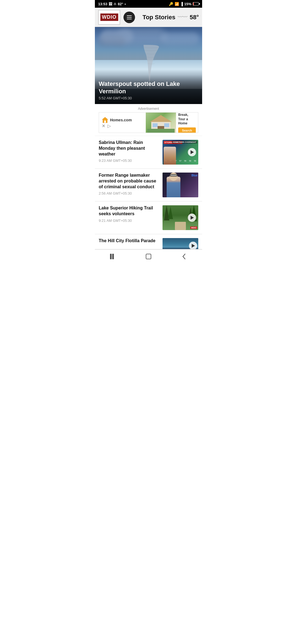  I want to click on nav-title-area: Top Stories 〰〰 58°, so click(169, 17).